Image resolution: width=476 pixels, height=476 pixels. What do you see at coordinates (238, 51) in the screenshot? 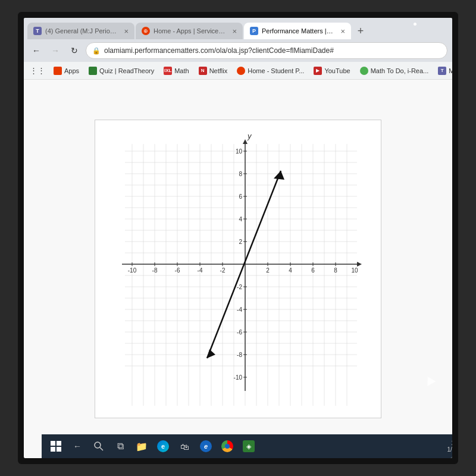
I see `navigation-bar: ← → ↻ 🔒 olamiami.performancematters.com/…` at bounding box center [238, 51].